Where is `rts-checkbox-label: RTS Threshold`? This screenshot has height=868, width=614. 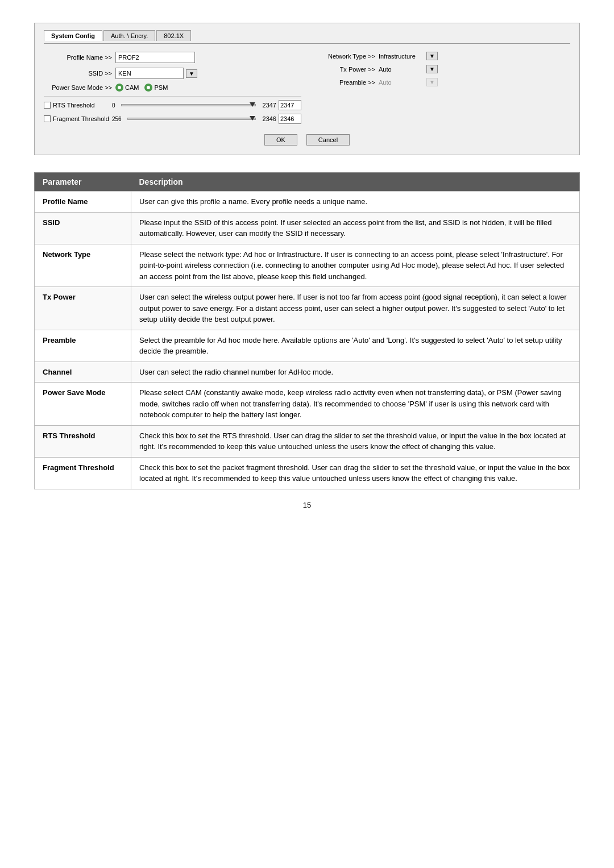
rts-checkbox-label: RTS Threshold is located at coordinates (78, 105).